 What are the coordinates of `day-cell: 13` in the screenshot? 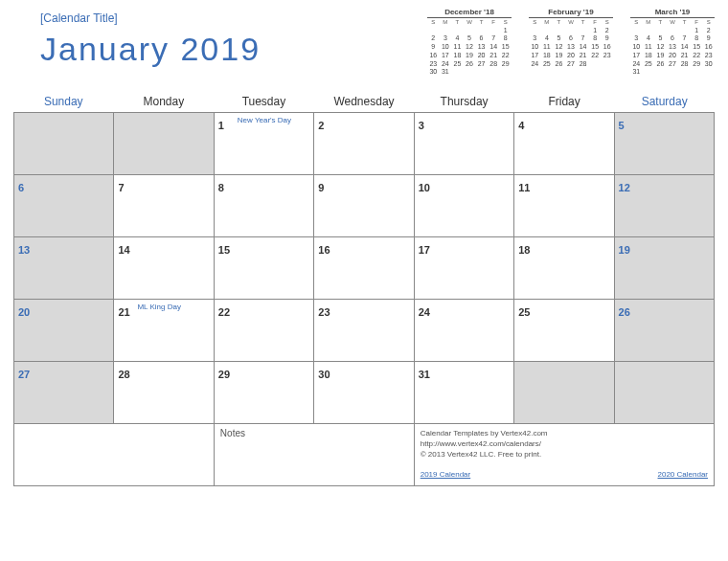 It's located at (64, 268).